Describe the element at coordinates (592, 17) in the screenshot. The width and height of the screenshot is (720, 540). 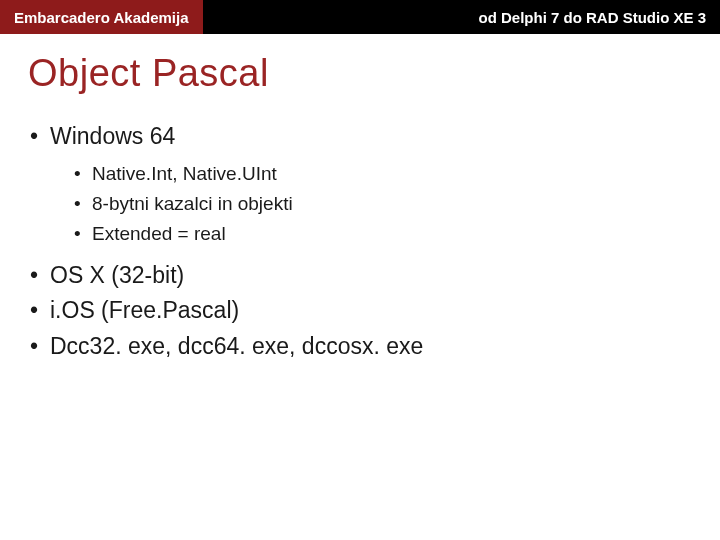
I see `header-right: od Delphi 7 do RAD Studio XE 3` at that location.